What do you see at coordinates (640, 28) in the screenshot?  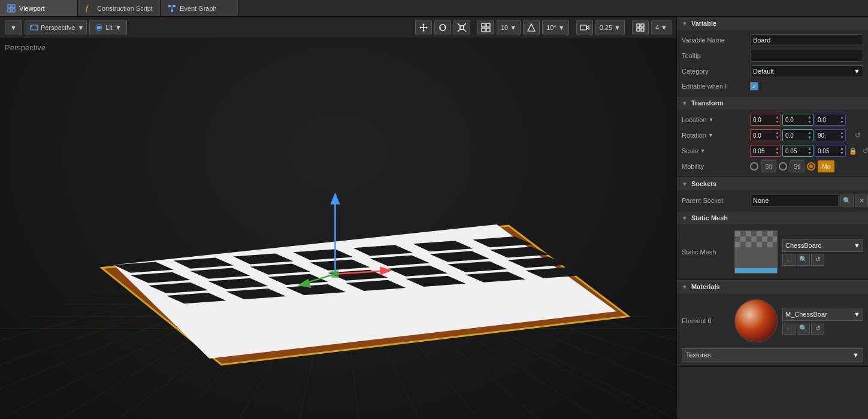 I see `maximize-button` at bounding box center [640, 28].